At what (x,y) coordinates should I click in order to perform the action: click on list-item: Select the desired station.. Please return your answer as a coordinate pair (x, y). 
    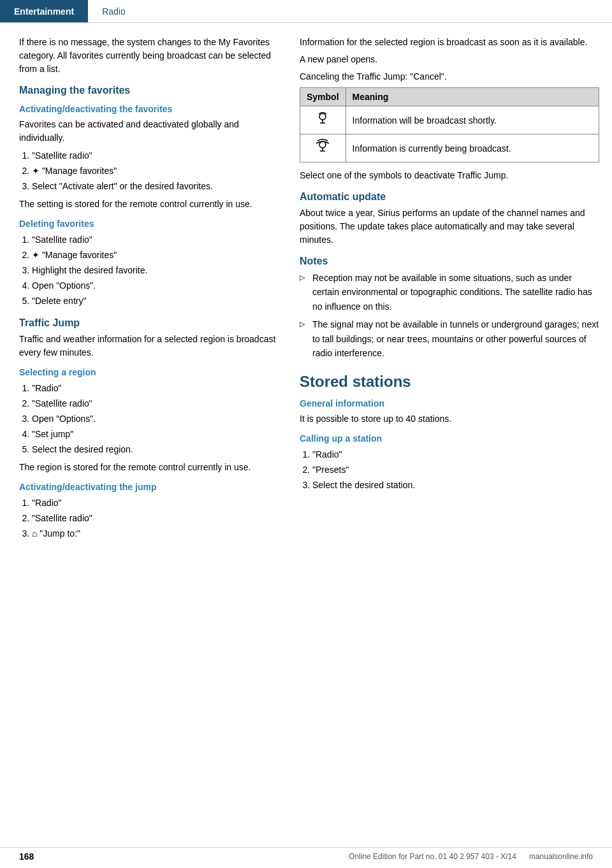
    Looking at the image, I should click on (456, 486).